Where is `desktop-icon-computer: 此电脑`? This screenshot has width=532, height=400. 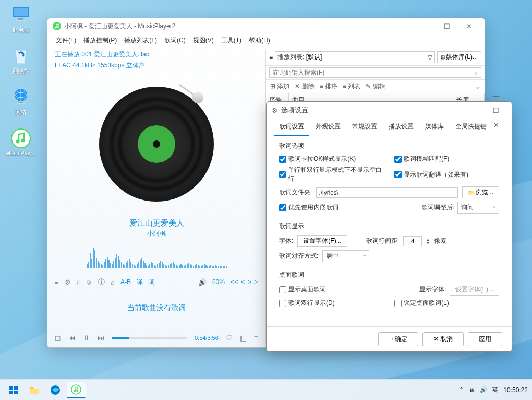 desktop-icon-computer: 此电脑 is located at coordinates (21, 19).